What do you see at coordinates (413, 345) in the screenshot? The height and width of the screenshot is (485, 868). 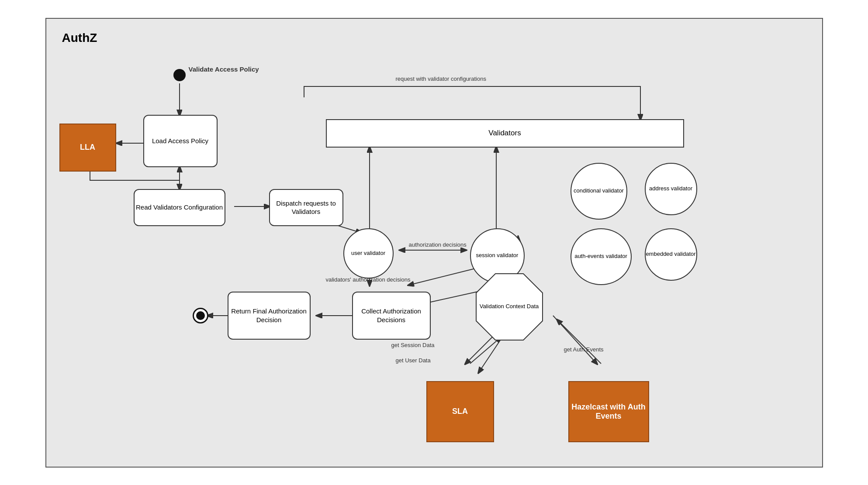 I see `get-session-data-label: get Session Data` at bounding box center [413, 345].